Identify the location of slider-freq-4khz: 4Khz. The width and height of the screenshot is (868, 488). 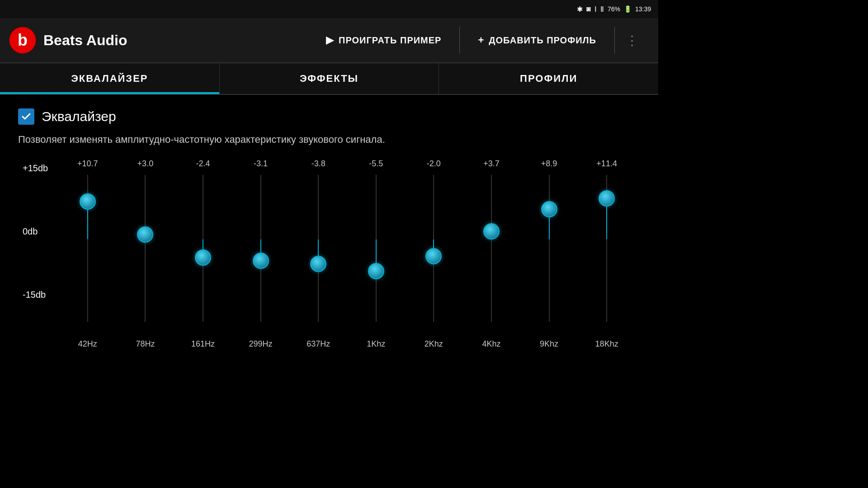
(491, 344).